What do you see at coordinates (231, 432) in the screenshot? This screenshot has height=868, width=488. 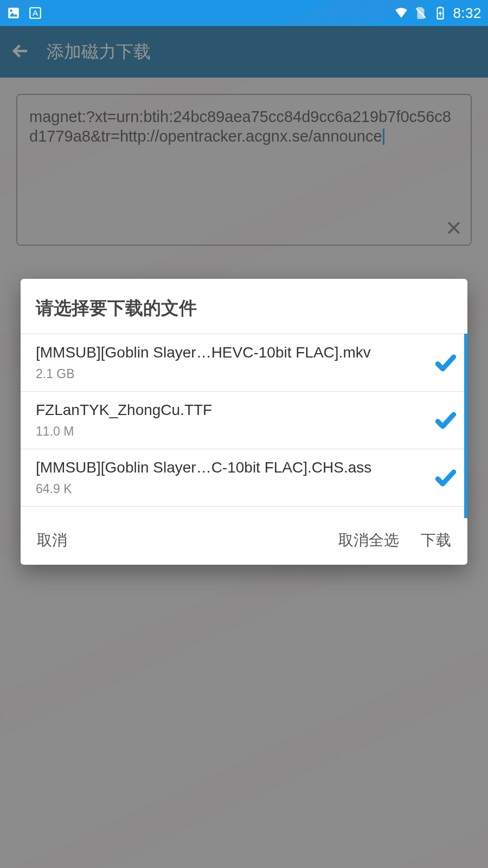 I see `file-size: 11.0 M` at bounding box center [231, 432].